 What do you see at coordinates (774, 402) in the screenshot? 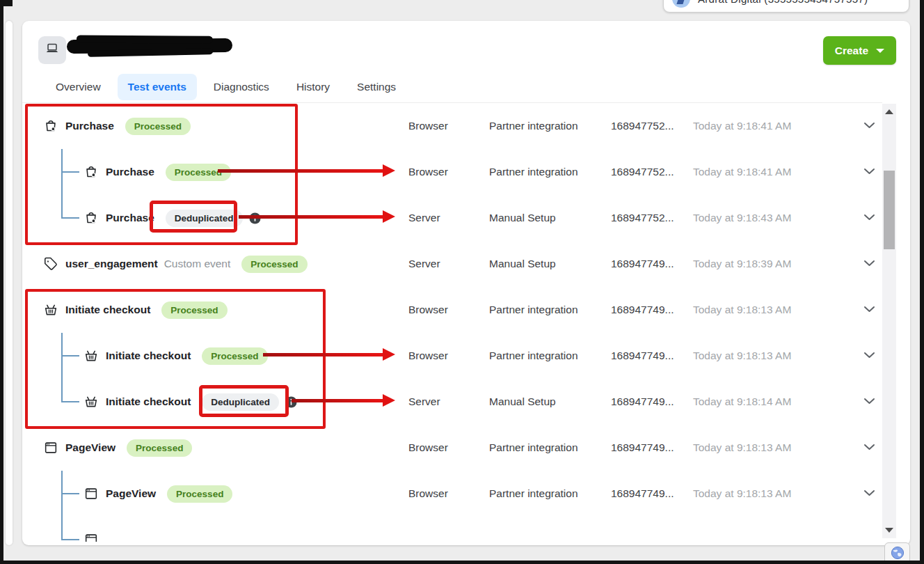
I see `received-time: Today at 9:18:14 AM` at bounding box center [774, 402].